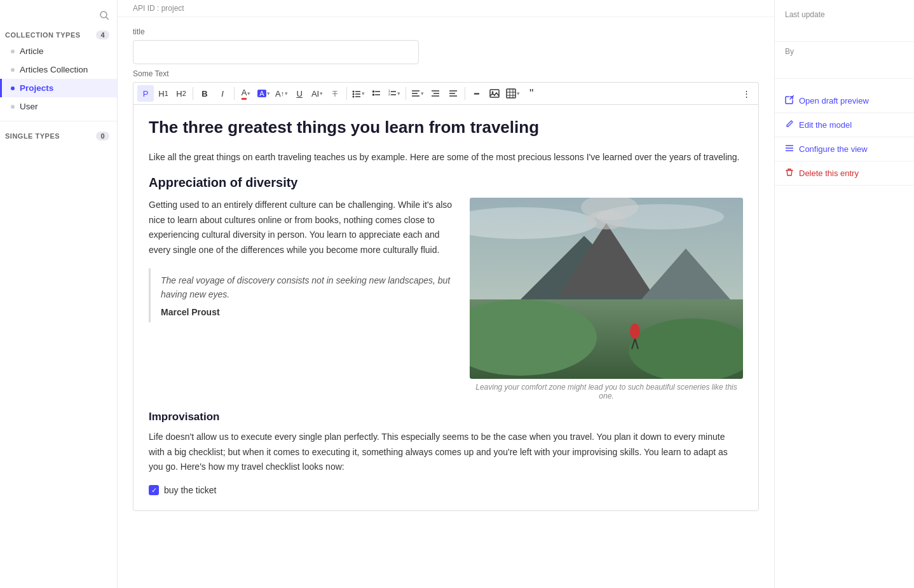  I want to click on svg-text: 2., so click(390, 94).